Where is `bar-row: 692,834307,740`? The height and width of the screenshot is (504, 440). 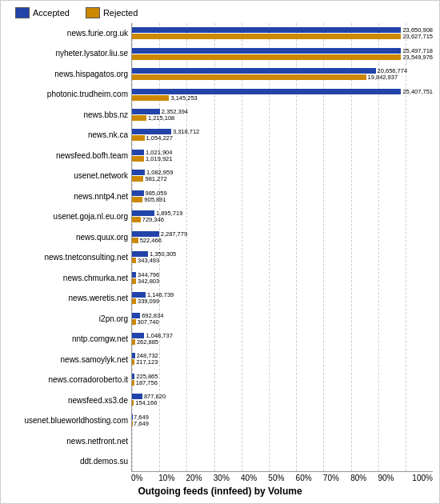
bar-row: 692,834307,740 is located at coordinates (282, 318).